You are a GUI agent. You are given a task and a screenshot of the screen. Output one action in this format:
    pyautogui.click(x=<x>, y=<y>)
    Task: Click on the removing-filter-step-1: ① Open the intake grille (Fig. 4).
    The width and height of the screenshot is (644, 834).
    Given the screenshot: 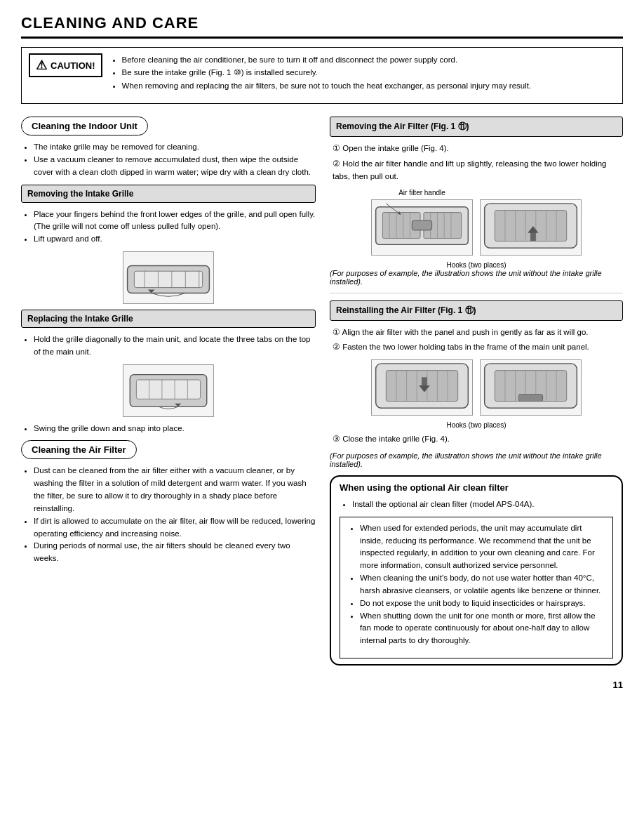 What is the action you would take?
    pyautogui.click(x=478, y=149)
    